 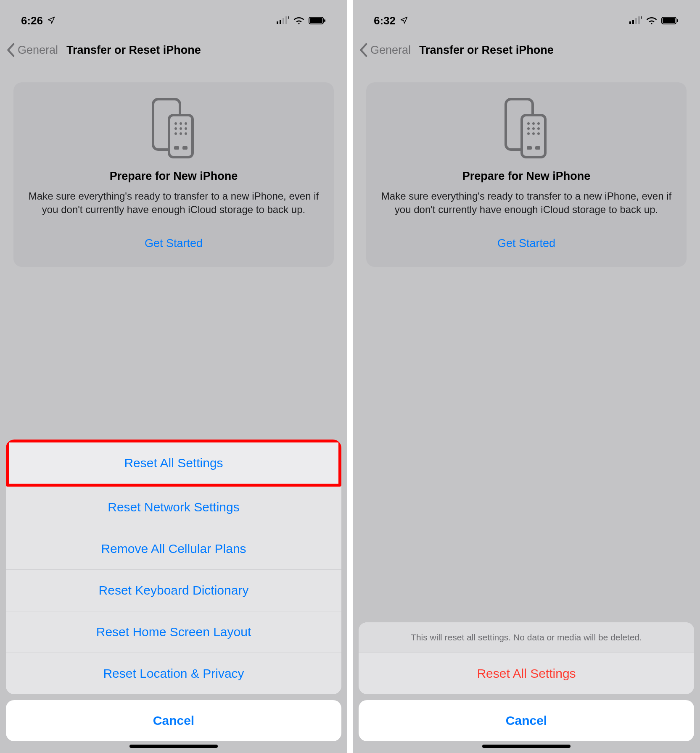 I want to click on reset-keyboard-dictionary-option: Reset Keyboard Dictionary, so click(x=174, y=591).